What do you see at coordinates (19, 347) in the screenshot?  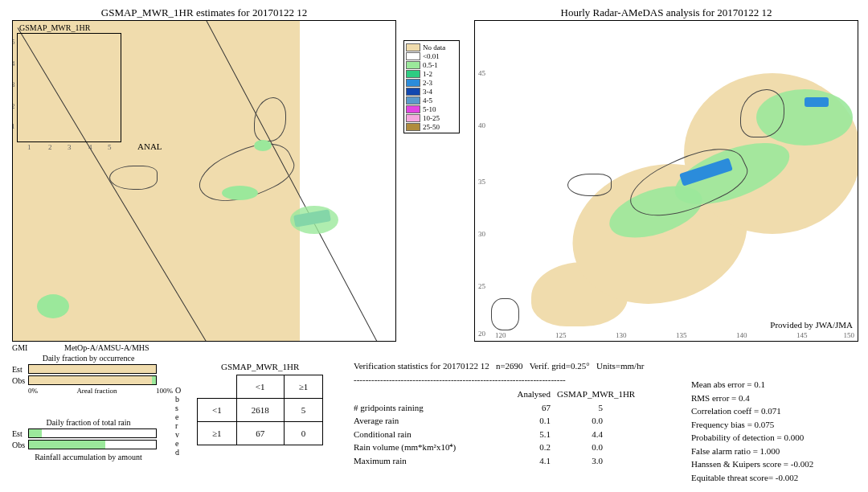 I see `left-footer-gmi: GMI` at bounding box center [19, 347].